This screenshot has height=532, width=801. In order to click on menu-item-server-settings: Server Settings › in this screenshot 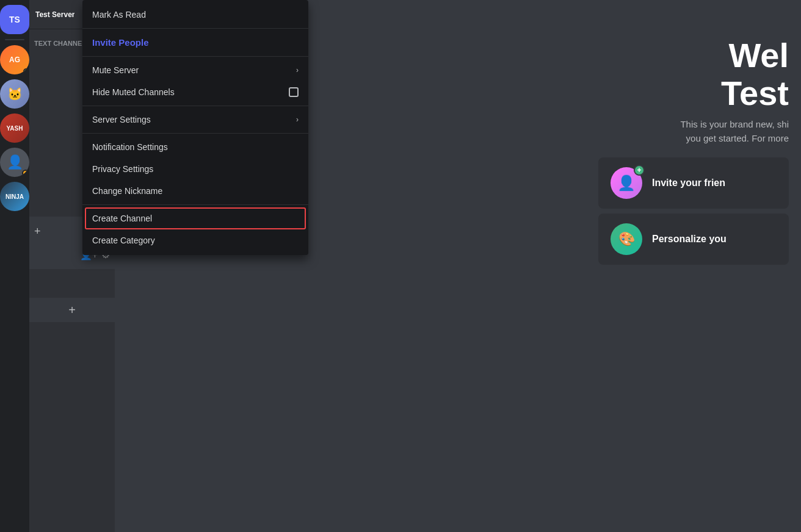, I will do `click(195, 120)`.